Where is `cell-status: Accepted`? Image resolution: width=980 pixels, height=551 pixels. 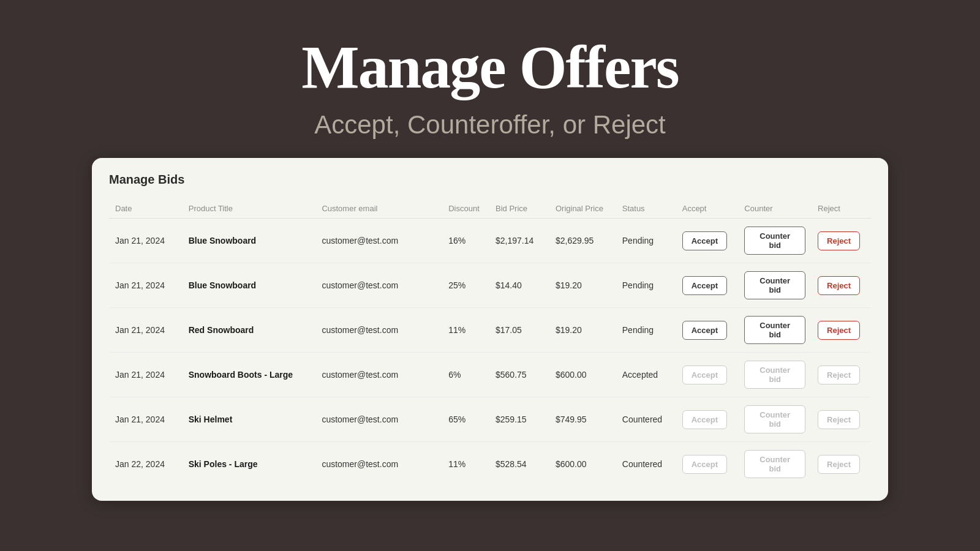 cell-status: Accepted is located at coordinates (646, 375).